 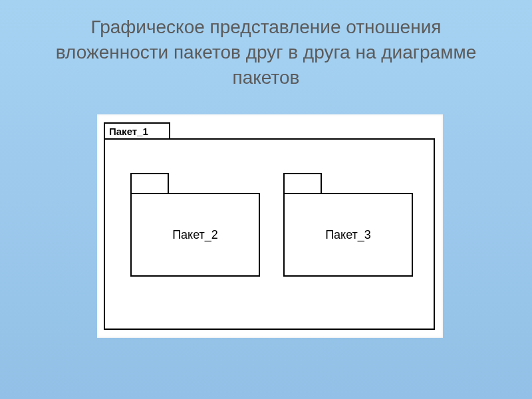 I want to click on uml-package-inner-3-tab, so click(x=303, y=184).